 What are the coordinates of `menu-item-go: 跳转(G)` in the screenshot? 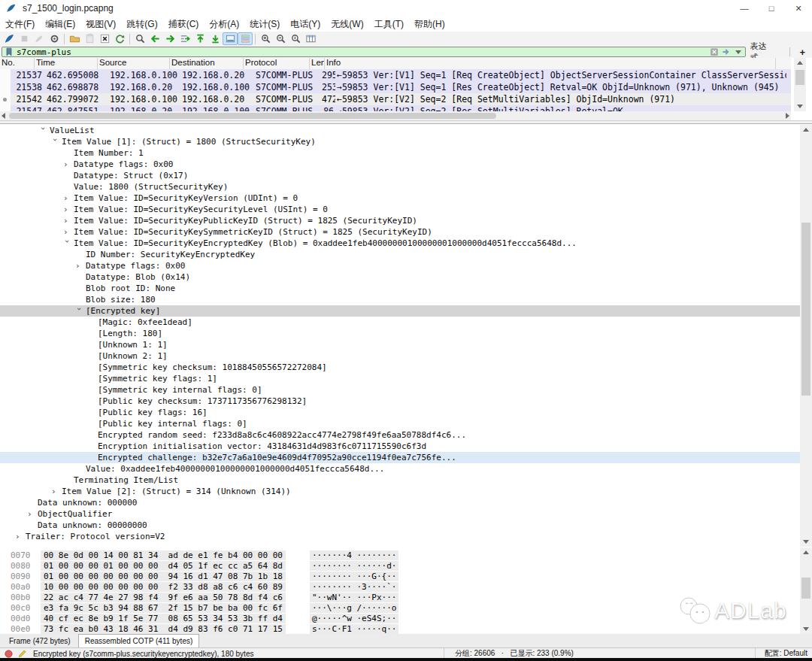 It's located at (141, 24).